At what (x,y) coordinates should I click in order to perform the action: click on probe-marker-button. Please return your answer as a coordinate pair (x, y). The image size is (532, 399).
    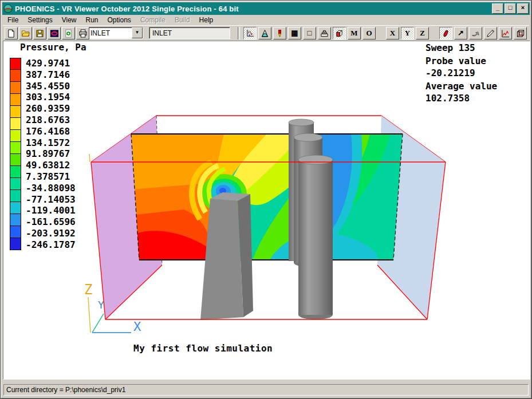
    Looking at the image, I should click on (279, 33).